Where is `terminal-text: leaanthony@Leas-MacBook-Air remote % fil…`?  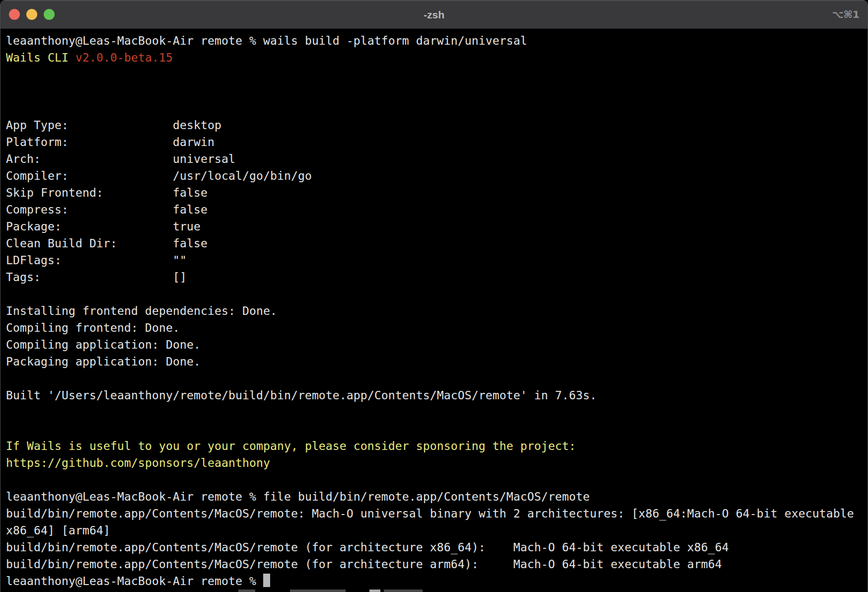 terminal-text: leaanthony@Leas-MacBook-Air remote % fil… is located at coordinates (298, 497).